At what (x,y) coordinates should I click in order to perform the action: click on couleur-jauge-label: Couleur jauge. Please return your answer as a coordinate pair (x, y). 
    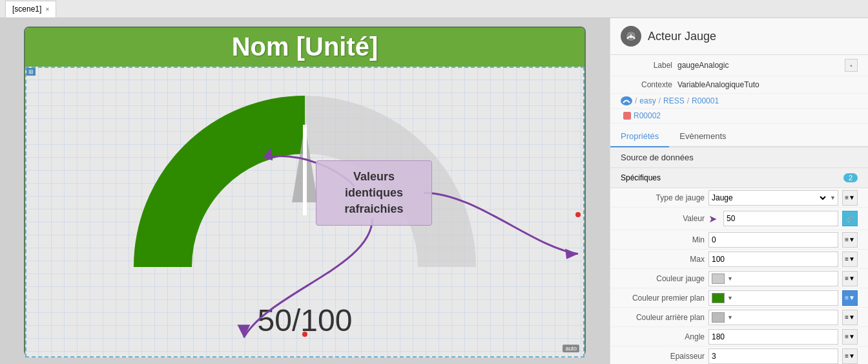
    Looking at the image, I should click on (663, 279).